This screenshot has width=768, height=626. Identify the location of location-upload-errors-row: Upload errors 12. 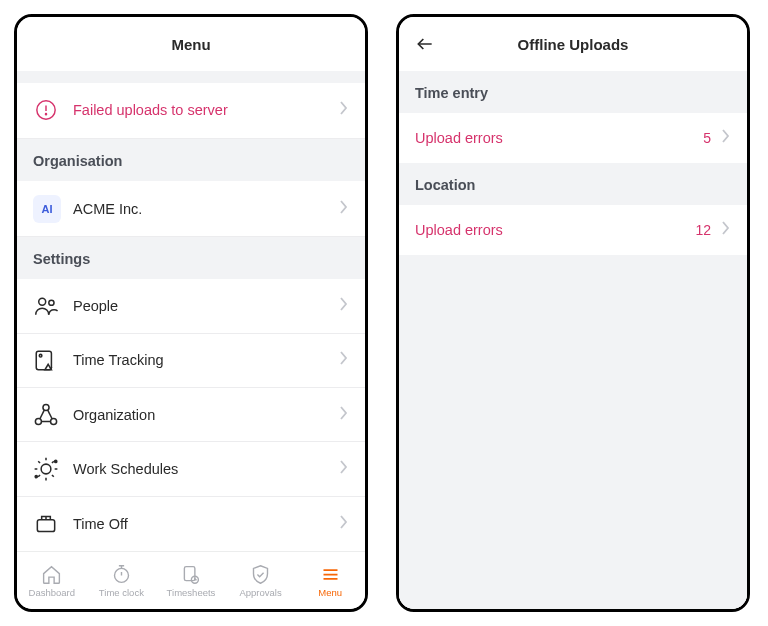
(573, 230).